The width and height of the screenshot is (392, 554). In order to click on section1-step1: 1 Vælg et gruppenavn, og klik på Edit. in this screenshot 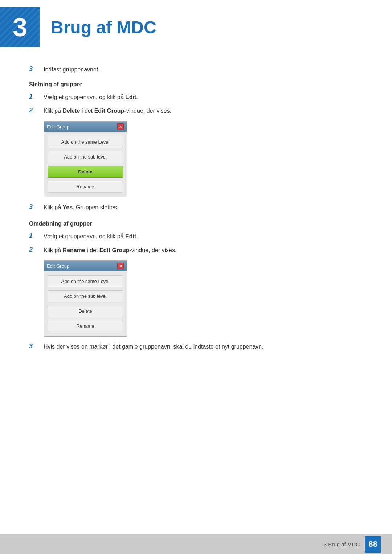, I will do `click(196, 97)`.